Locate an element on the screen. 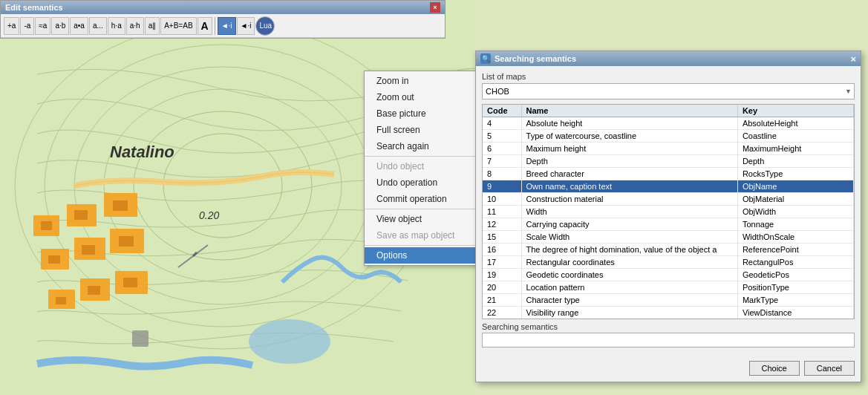 This screenshot has height=395, width=868. table-row: 12Carrying capacityTonnage is located at coordinates (668, 224).